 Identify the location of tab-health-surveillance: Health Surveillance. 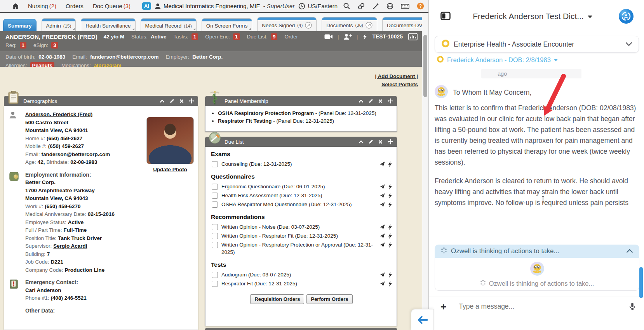
(108, 25).